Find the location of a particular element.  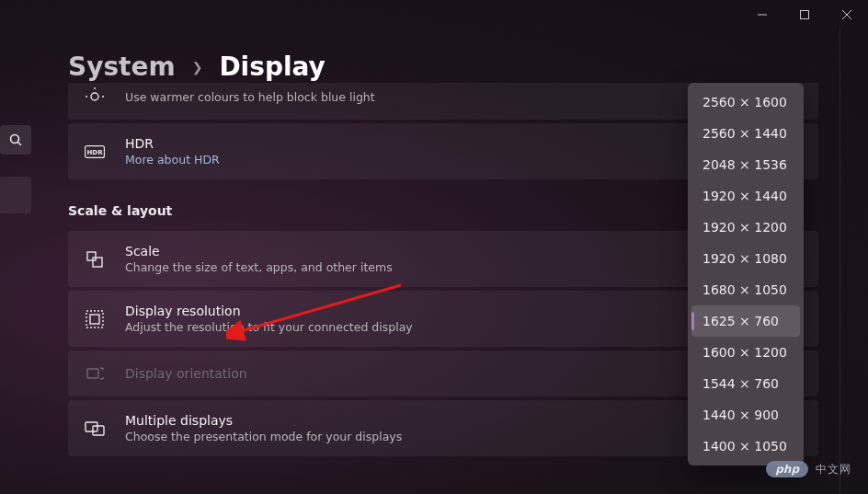

resolution-option: 1680 × 1050 is located at coordinates (746, 290).